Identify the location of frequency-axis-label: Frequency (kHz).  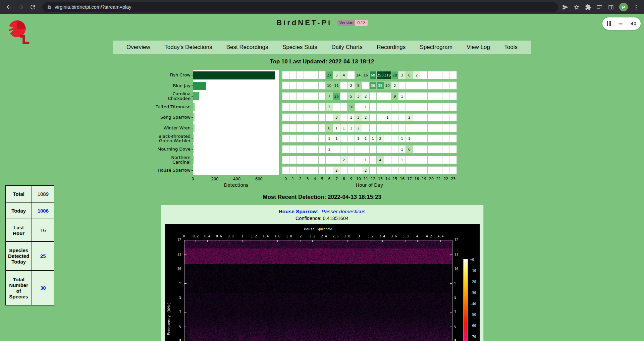
(169, 319).